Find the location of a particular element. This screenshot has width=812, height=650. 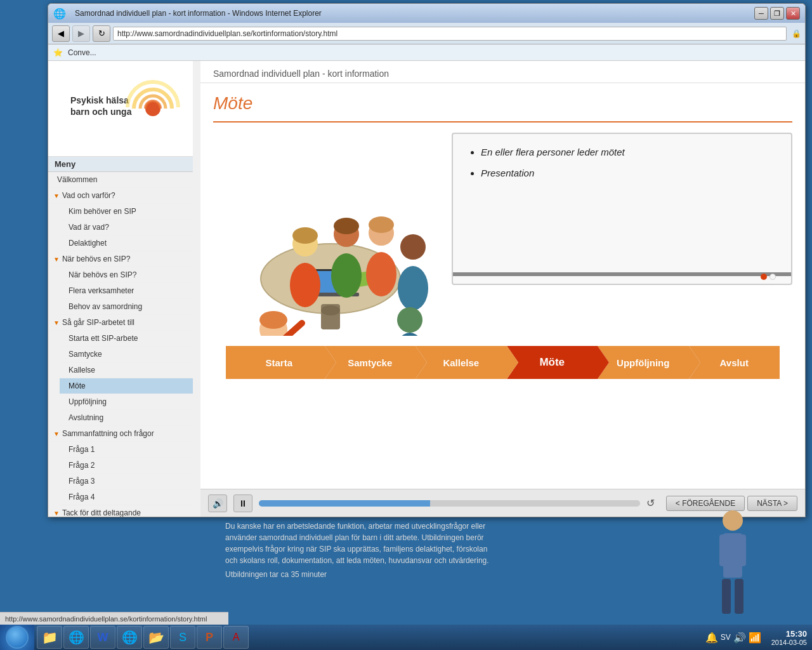

reset-button: ↺ is located at coordinates (651, 503).